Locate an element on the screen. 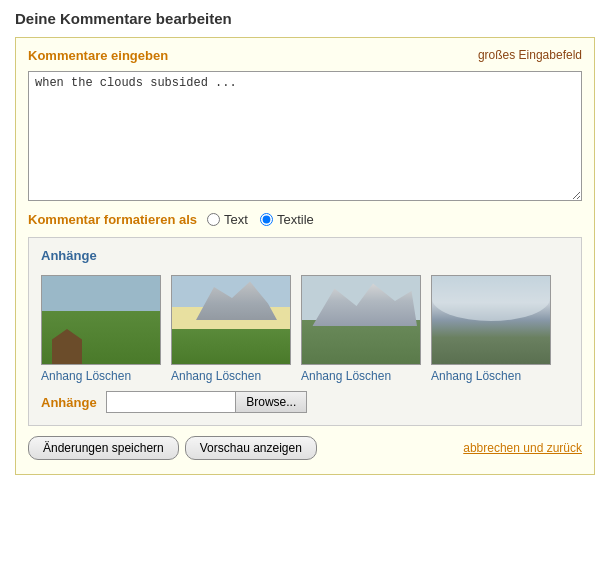 The image size is (610, 570). format-label: Kommentar formatieren als is located at coordinates (112, 220).